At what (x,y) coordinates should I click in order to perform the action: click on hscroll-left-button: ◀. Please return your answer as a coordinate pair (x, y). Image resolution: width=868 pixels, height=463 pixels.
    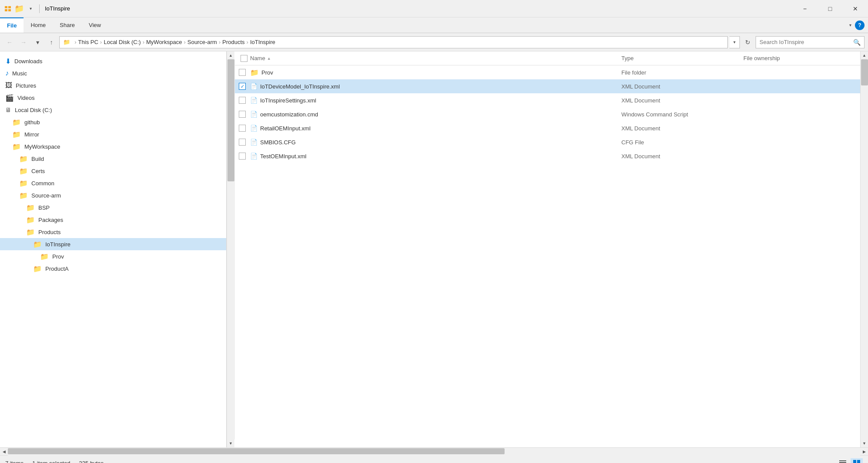
    Looking at the image, I should click on (4, 452).